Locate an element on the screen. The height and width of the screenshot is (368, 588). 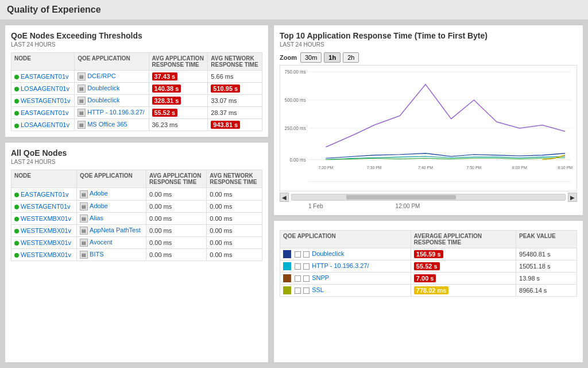
thresholds-table: NODE QOE APPLICATION AVG APPLICATIONRESP… is located at coordinates (137, 92).